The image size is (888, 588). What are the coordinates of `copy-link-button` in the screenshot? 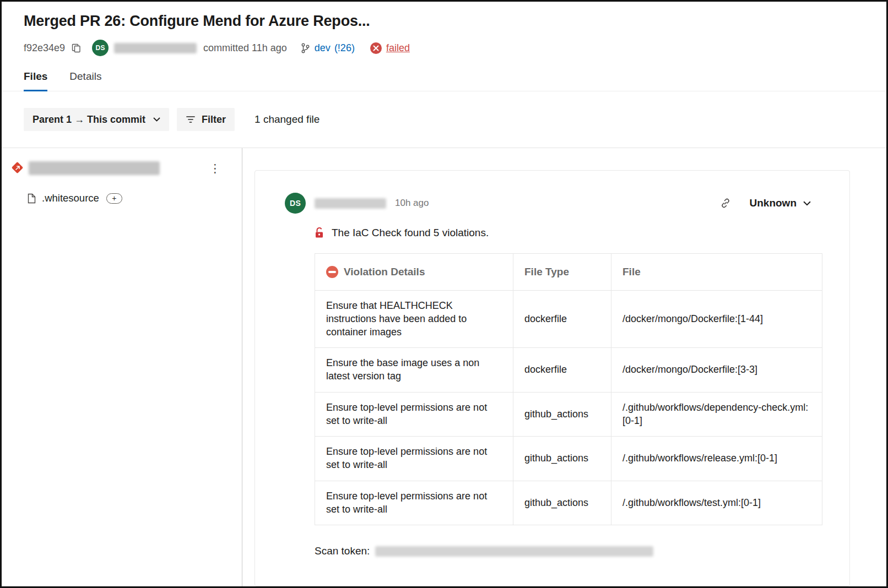 It's located at (725, 203).